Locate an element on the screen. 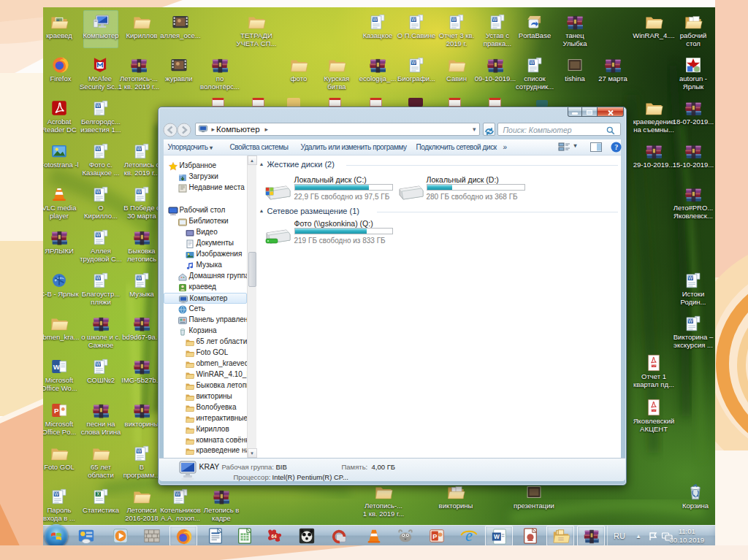 This screenshot has width=748, height=560. svg-text: P is located at coordinates (435, 537).